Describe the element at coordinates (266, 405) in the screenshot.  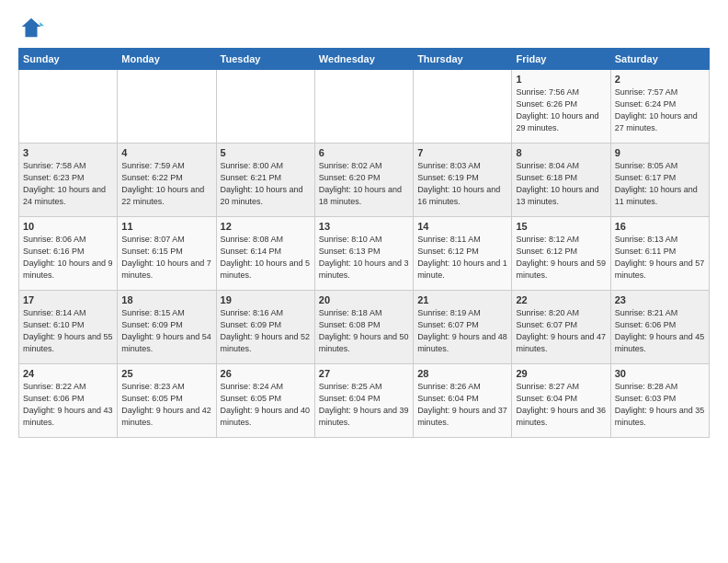
I see `day-detail: Sunrise: 8:24 AM Sunset: 6:05 PM Dayligh…` at that location.